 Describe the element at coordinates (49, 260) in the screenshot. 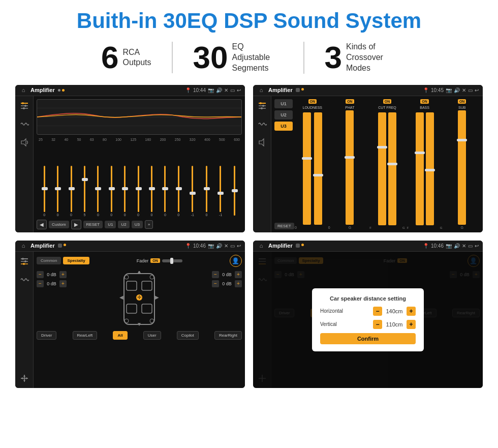

I see `fader-common-tab: Common` at that location.